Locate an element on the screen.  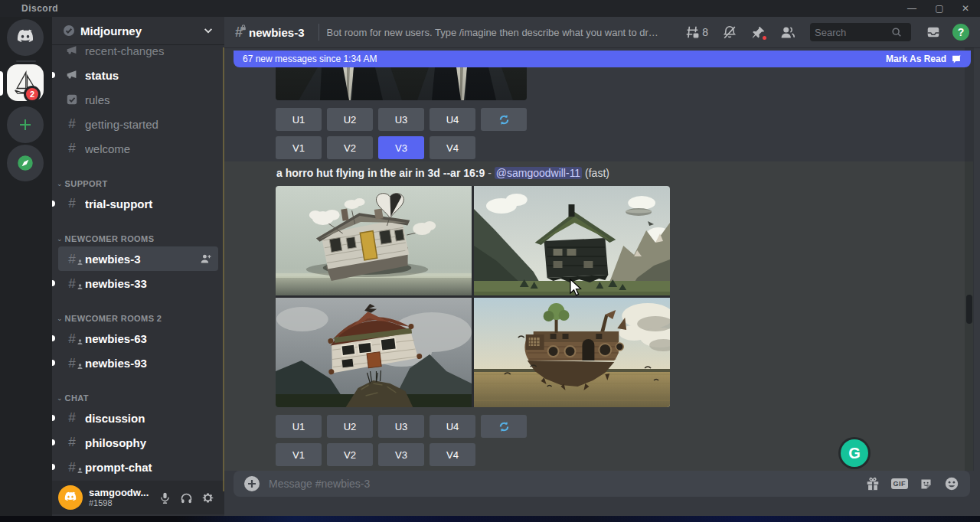
channel-discussion: # discussion is located at coordinates (138, 418).